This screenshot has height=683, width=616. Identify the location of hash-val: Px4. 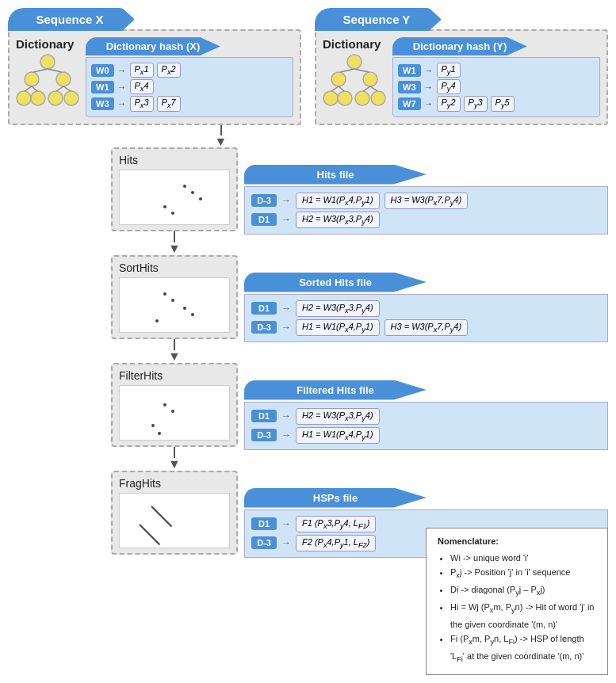
(142, 87).